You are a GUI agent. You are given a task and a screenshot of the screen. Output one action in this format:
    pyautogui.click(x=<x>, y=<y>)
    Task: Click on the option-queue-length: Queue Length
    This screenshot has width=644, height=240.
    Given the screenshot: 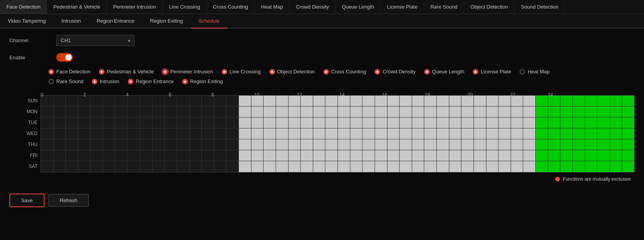 What is the action you would take?
    pyautogui.click(x=444, y=72)
    